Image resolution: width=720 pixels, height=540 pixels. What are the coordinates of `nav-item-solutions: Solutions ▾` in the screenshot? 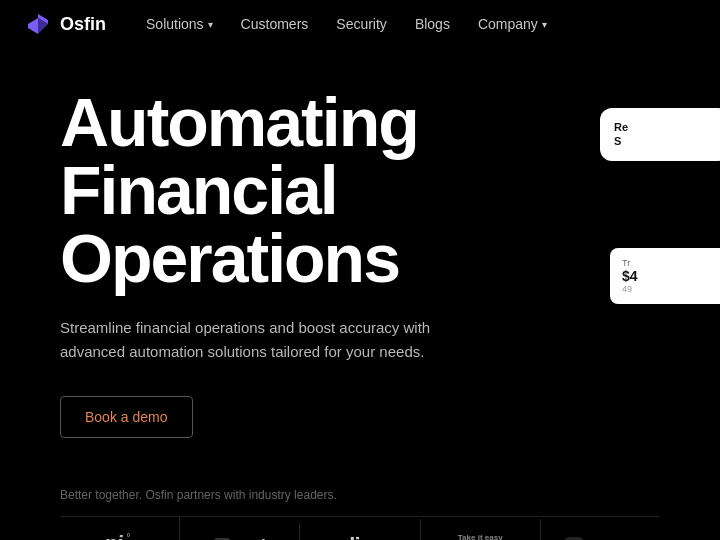 It's located at (180, 24).